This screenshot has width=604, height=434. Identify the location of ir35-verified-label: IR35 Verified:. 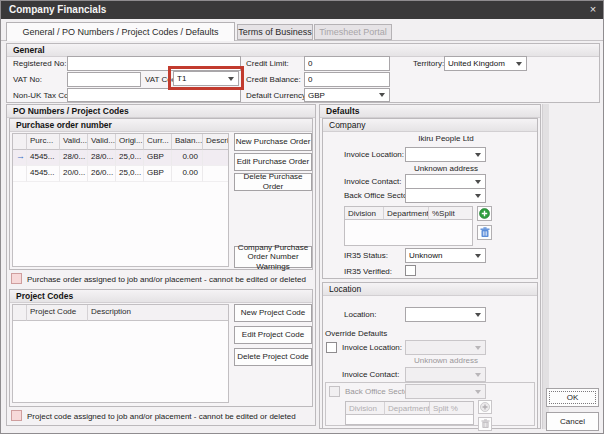
(368, 272).